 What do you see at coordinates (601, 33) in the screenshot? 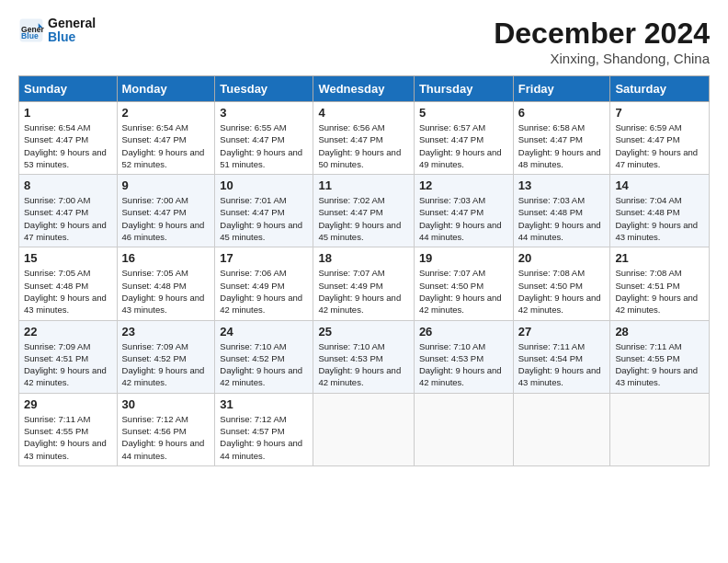
I see `main-title: December 2024` at bounding box center [601, 33].